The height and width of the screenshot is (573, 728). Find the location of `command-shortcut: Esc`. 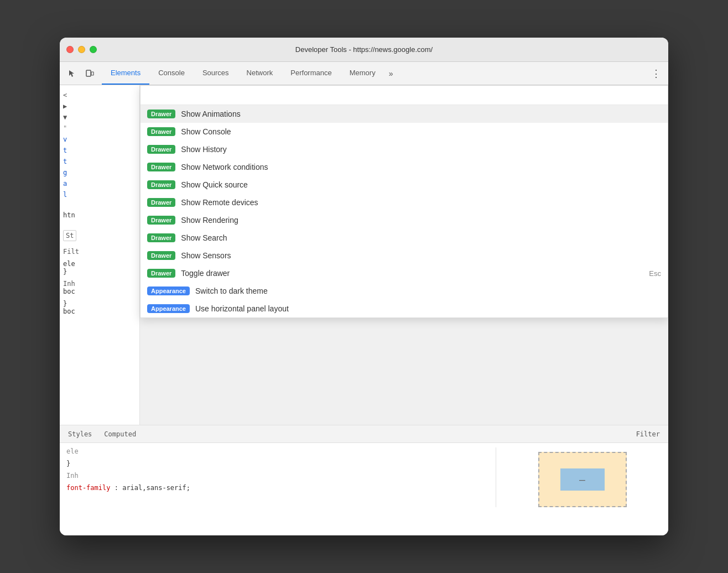

command-shortcut: Esc is located at coordinates (655, 273).